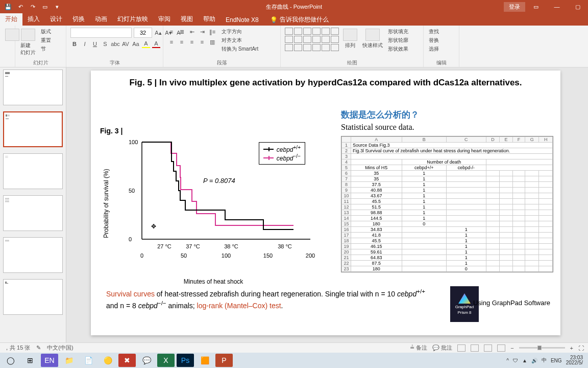  Describe the element at coordinates (398, 32) in the screenshot. I see `shape-fill-button: 形状填充` at that location.